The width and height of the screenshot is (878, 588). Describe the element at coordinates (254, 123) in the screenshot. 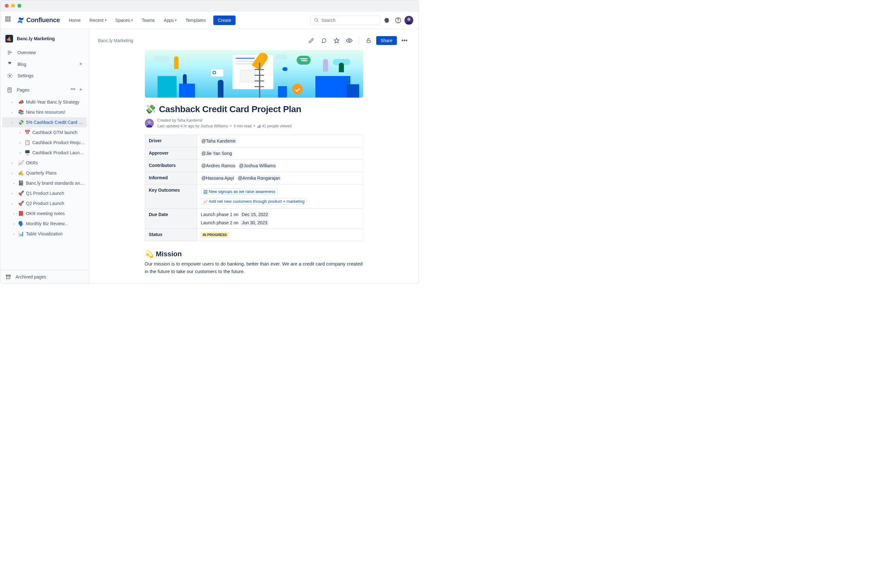

I see `page-byline: Created by Taha Kandemir Last updated 4 …` at that location.